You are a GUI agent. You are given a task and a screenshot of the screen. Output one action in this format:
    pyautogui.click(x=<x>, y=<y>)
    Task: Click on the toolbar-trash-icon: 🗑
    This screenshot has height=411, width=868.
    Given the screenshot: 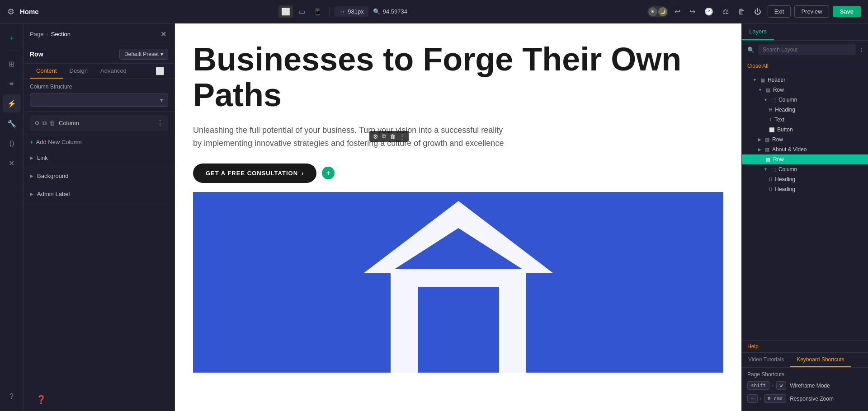 What is the action you would take?
    pyautogui.click(x=392, y=136)
    